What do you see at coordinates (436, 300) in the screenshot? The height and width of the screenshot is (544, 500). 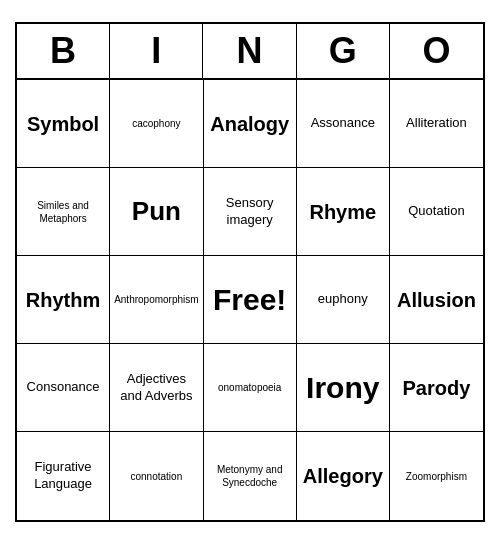 I see `cell-text: Allusion` at bounding box center [436, 300].